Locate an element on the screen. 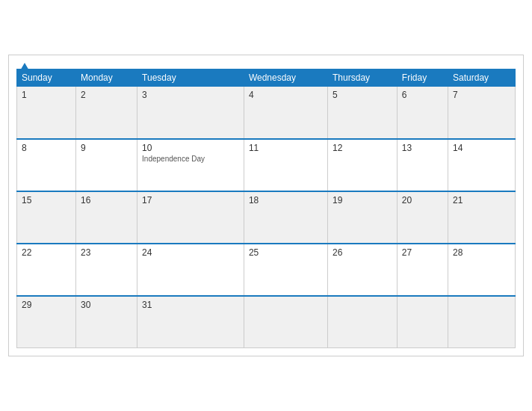 The width and height of the screenshot is (532, 411). day-cell: 26 is located at coordinates (363, 270).